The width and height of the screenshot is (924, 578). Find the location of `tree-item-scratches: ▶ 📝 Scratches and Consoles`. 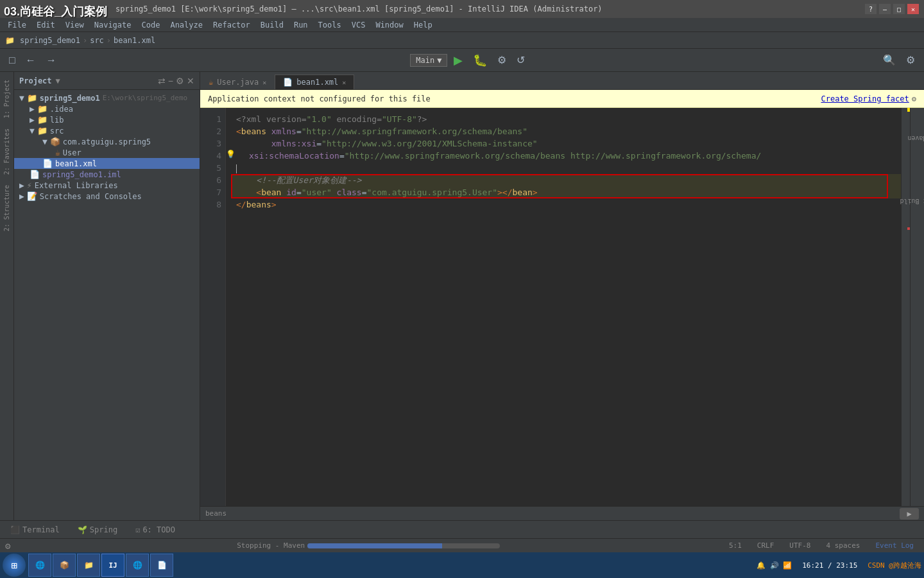

tree-item-scratches: ▶ 📝 Scratches and Consoles is located at coordinates (107, 197).